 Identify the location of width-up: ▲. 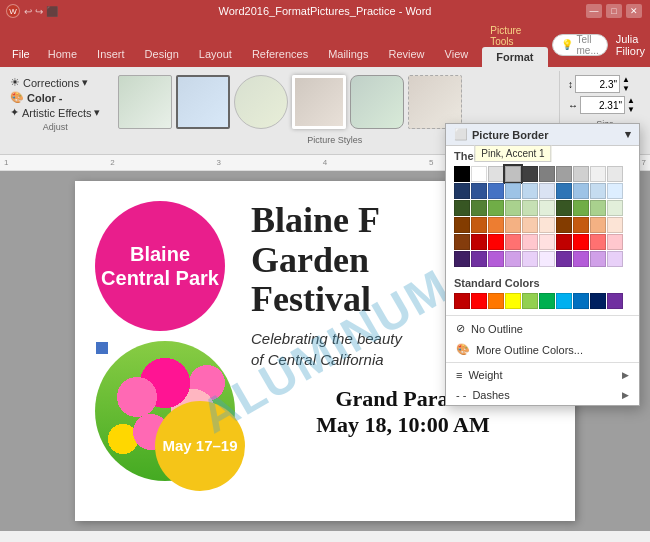
(631, 100).